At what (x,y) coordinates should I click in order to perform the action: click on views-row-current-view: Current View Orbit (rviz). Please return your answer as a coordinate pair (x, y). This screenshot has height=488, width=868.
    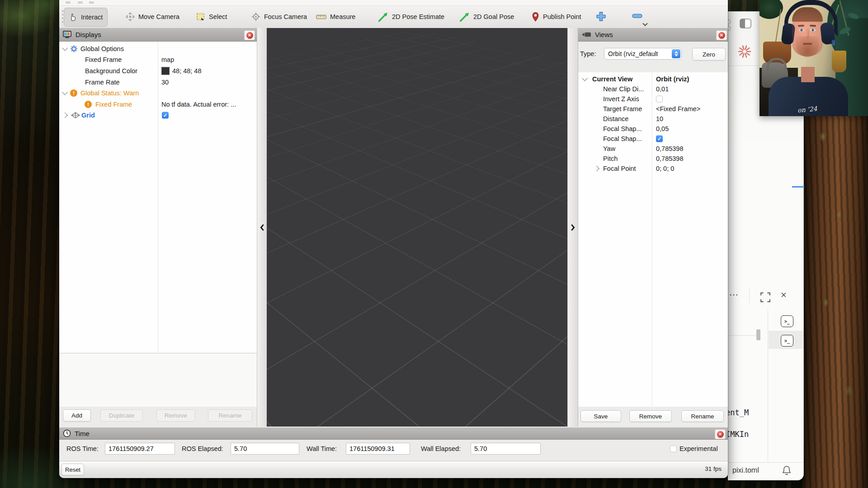
    Looking at the image, I should click on (653, 79).